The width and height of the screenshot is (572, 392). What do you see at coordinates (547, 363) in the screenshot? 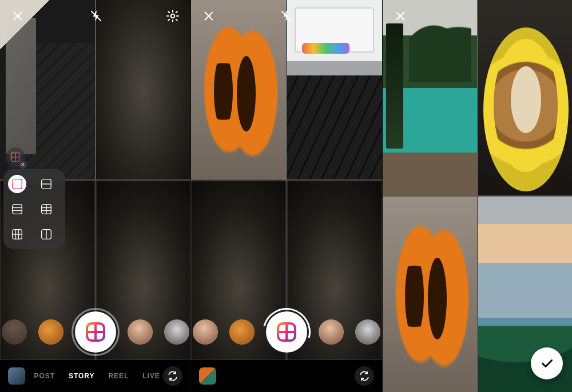
I see `confirm-button` at bounding box center [547, 363].